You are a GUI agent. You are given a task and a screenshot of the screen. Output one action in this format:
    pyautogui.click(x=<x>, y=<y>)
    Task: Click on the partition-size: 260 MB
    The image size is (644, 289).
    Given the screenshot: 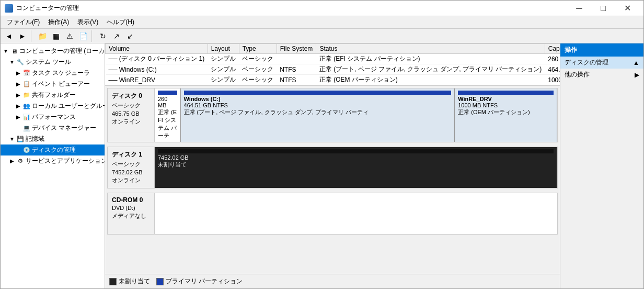 What is the action you would take?
    pyautogui.click(x=167, y=102)
    